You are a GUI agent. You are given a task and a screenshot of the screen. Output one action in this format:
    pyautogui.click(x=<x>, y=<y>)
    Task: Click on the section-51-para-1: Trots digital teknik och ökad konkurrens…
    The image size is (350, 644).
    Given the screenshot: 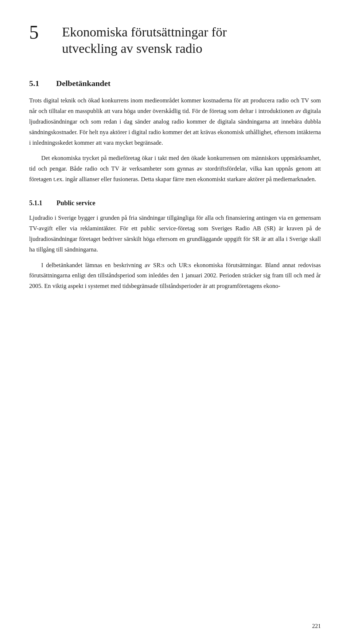 What is the action you would take?
    pyautogui.click(x=175, y=122)
    